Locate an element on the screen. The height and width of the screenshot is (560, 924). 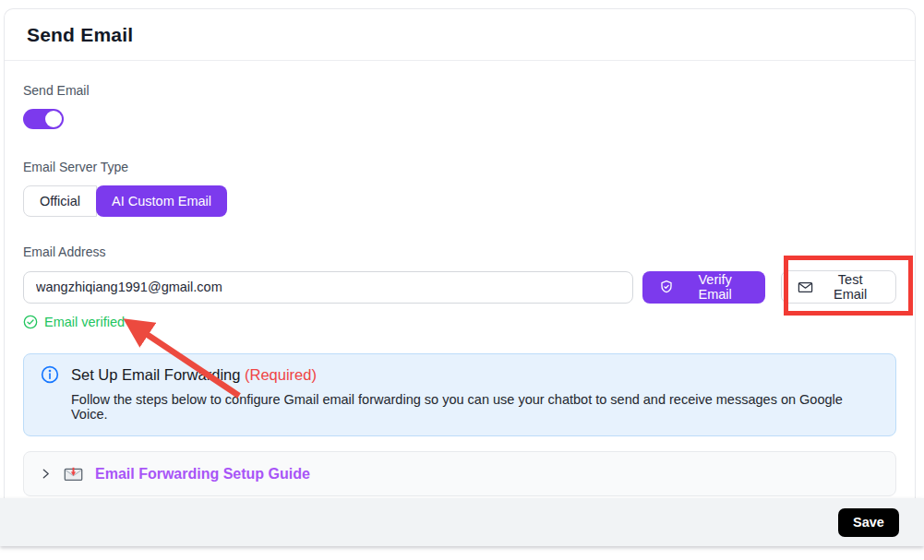
check-circle-icon is located at coordinates (30, 322).